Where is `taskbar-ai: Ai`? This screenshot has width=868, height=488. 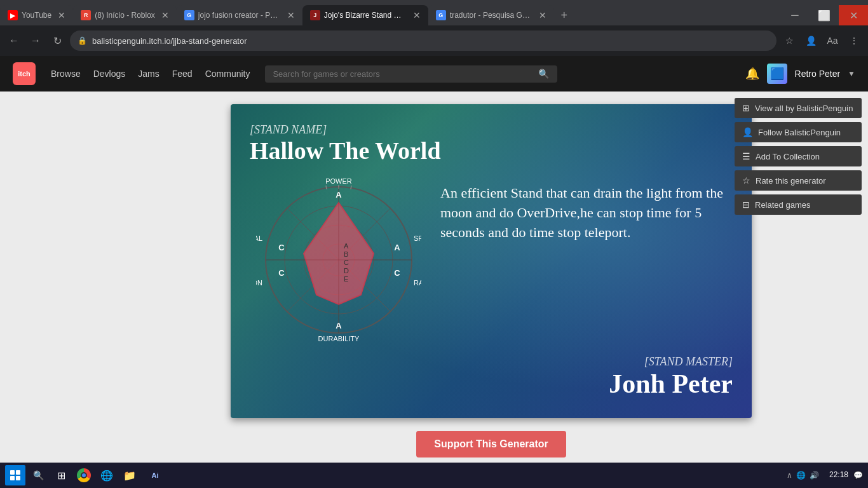 taskbar-ai: Ai is located at coordinates (155, 475).